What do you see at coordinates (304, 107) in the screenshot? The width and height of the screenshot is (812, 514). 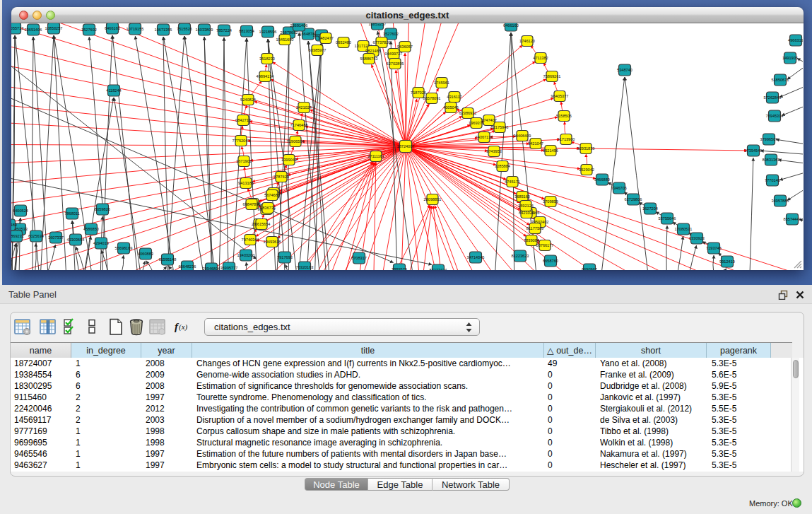 I see `svg-text: 2421024` at bounding box center [304, 107].